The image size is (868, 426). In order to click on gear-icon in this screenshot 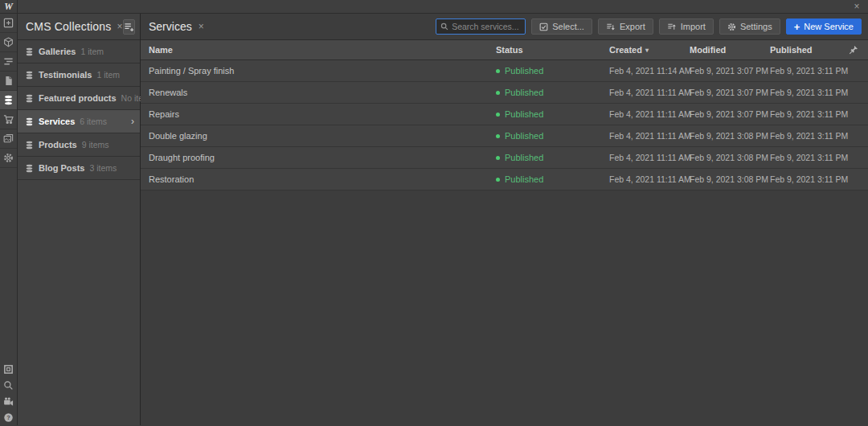, I will do `click(731, 27)`.